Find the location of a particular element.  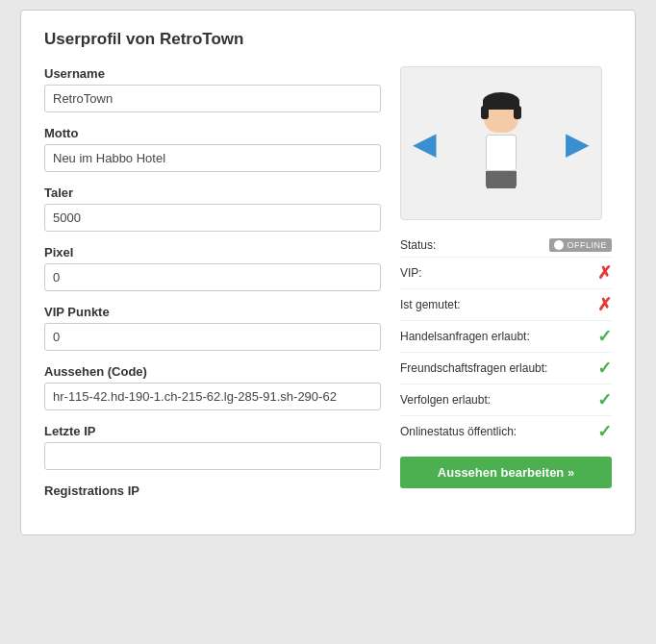

avatar-leg-right is located at coordinates (509, 180).